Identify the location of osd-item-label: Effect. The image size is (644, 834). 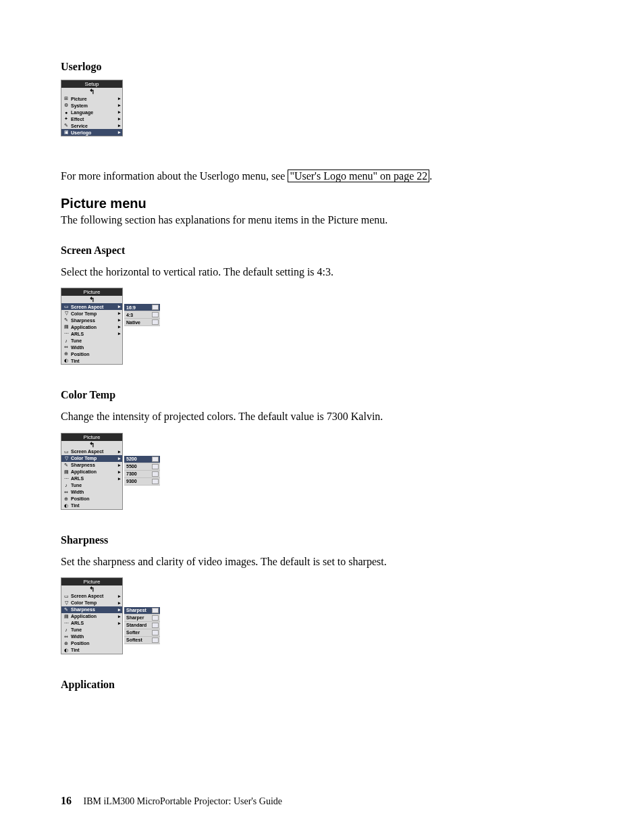
(94, 119).